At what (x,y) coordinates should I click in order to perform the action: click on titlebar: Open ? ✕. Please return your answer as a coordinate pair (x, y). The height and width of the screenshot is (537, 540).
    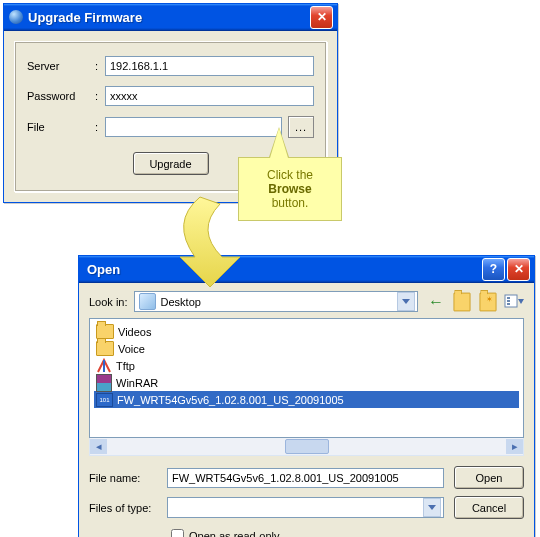
    Looking at the image, I should click on (306, 270).